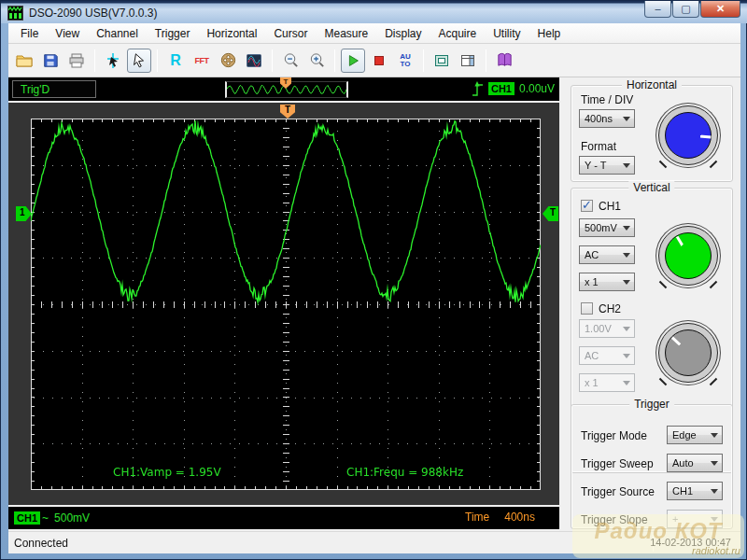  What do you see at coordinates (24, 61) in the screenshot?
I see `open-button` at bounding box center [24, 61].